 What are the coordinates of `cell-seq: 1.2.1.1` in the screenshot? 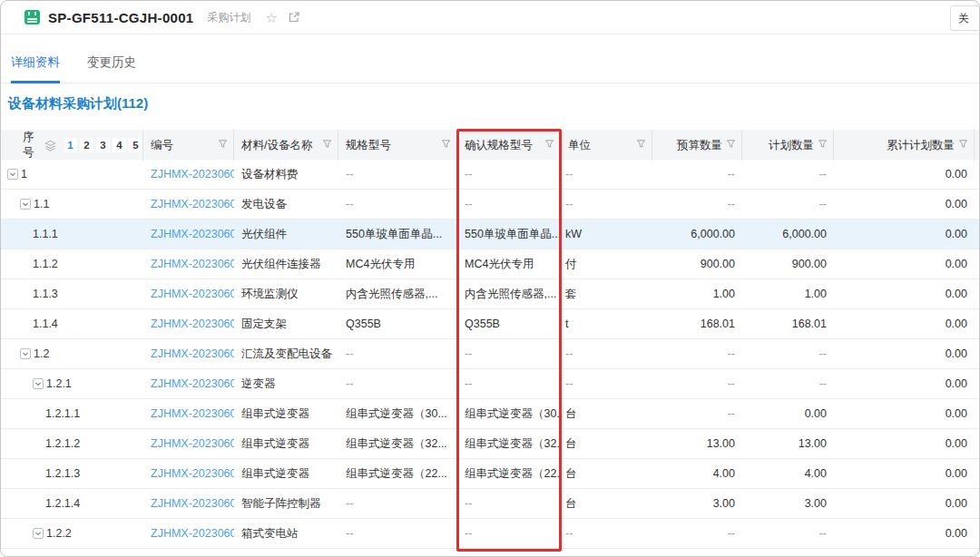 It's located at (73, 414).